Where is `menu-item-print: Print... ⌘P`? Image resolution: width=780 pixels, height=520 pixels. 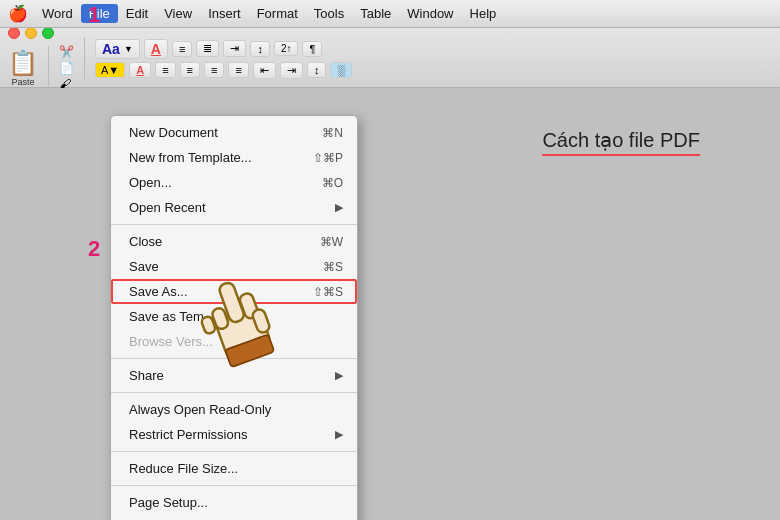 menu-item-print: Print... ⌘P is located at coordinates (234, 518).